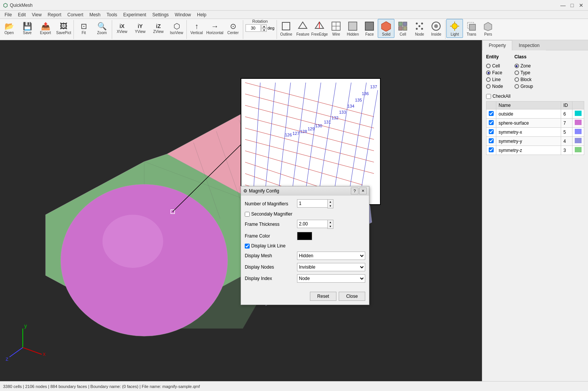 The width and height of the screenshot is (588, 391). I want to click on row-check-symy, so click(491, 141).